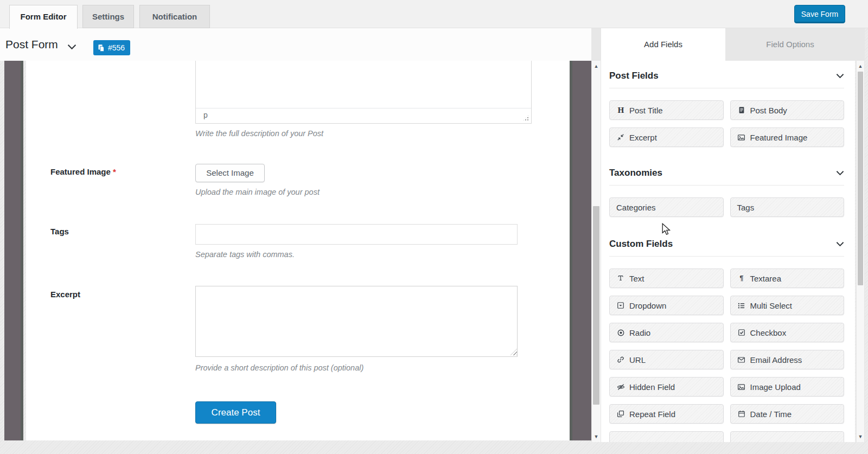 The width and height of the screenshot is (868, 454). I want to click on tags-help-text: Separate tags with commas., so click(245, 254).